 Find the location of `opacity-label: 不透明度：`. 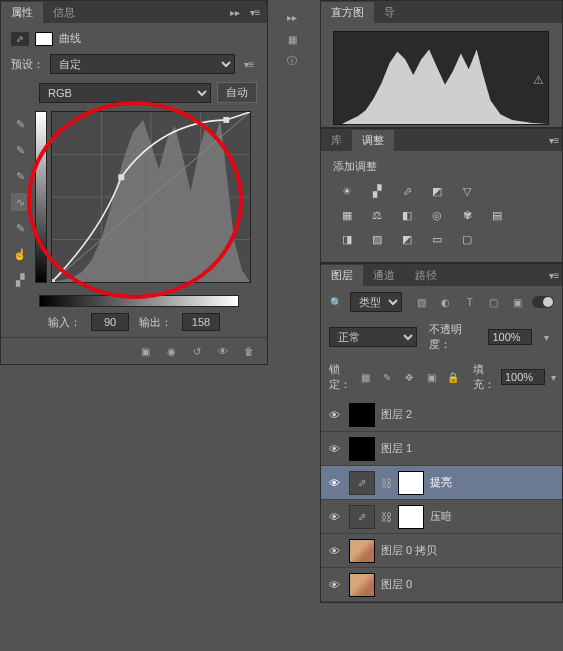

opacity-label: 不透明度： is located at coordinates (456, 337).